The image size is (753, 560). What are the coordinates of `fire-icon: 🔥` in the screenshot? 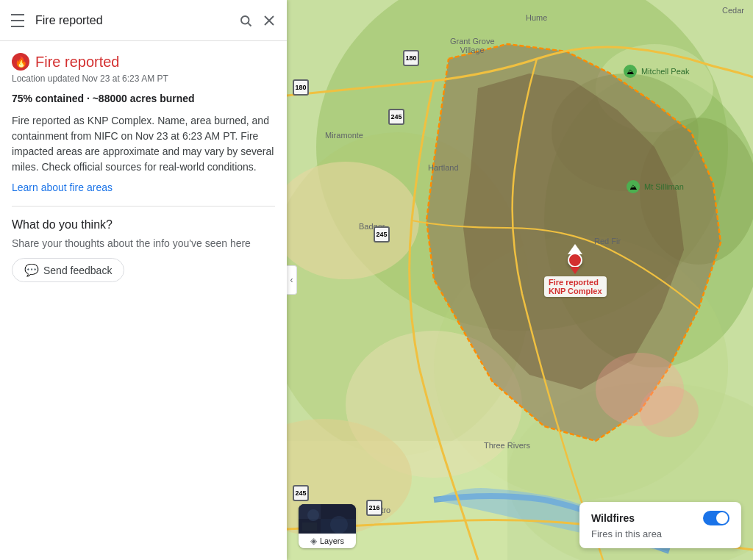 It's located at (21, 62).